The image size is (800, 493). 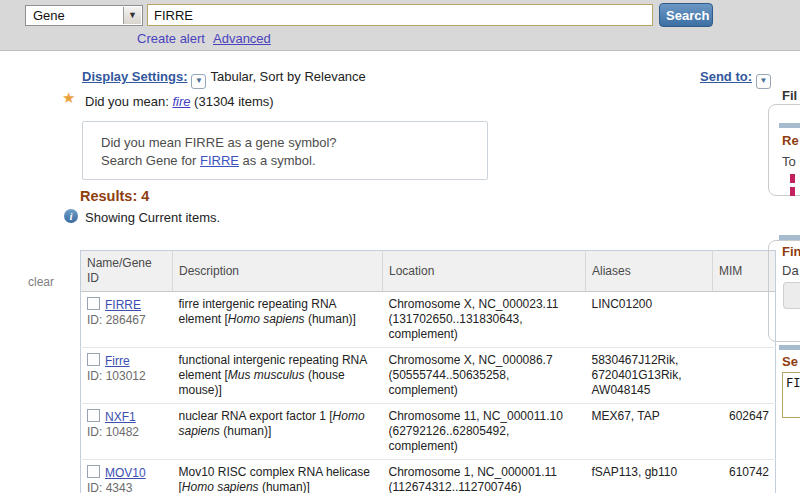 I want to click on sidebar-filters-title: Fil, so click(x=790, y=96).